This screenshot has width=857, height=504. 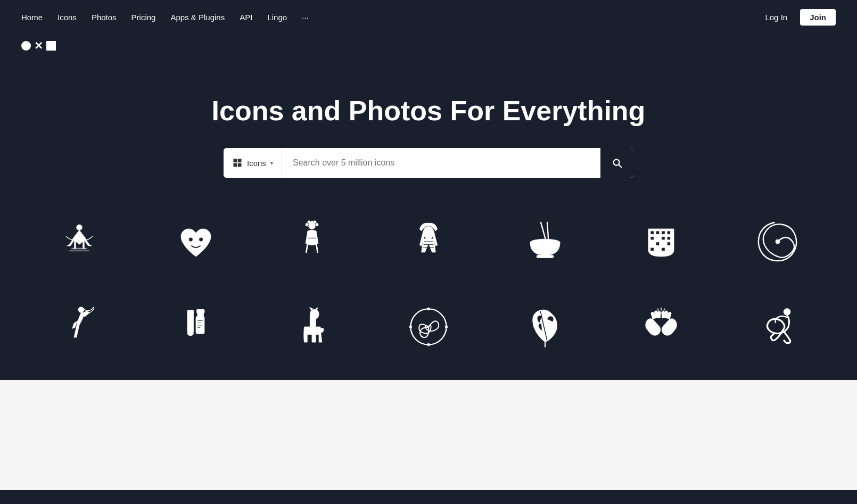 What do you see at coordinates (428, 17) in the screenshot?
I see `navbar: Home Icons Photos Pricing Apps & Plugins…` at bounding box center [428, 17].